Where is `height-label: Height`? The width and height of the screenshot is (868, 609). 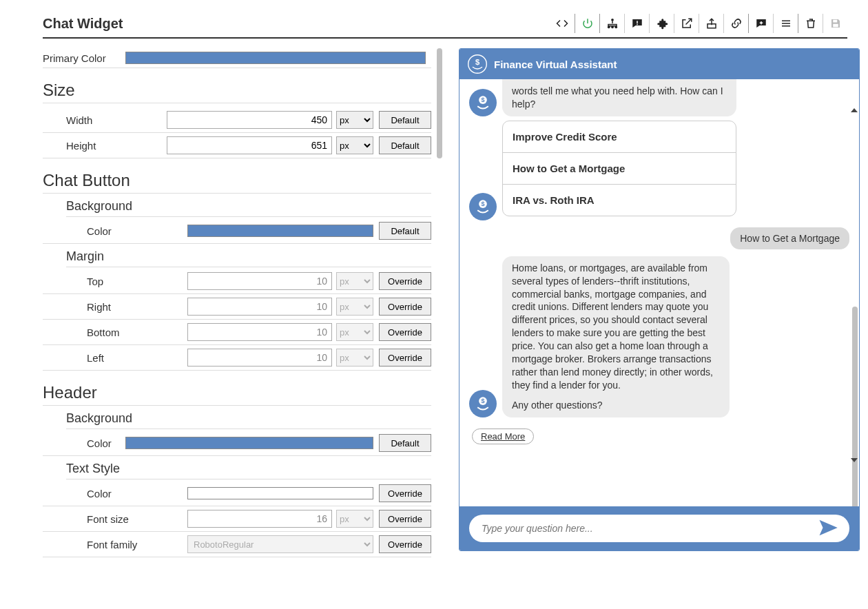 height-label: Height is located at coordinates (105, 146).